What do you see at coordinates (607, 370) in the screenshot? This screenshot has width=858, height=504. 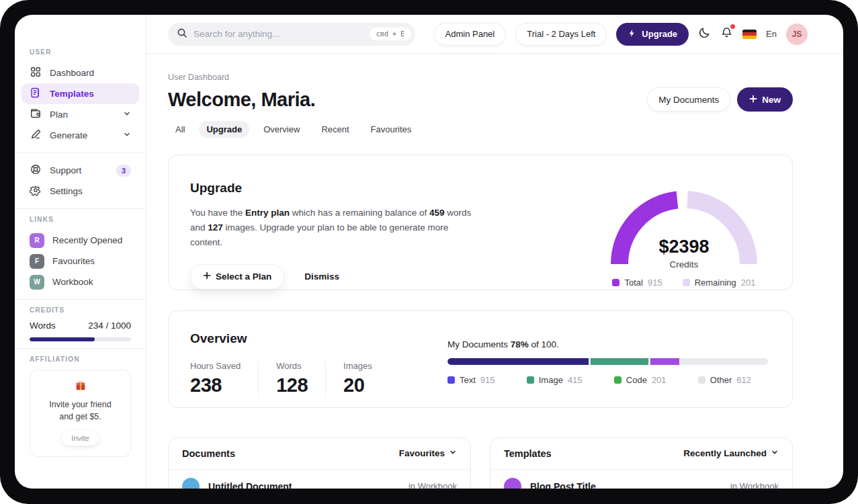 I see `documents-progress: My Documents 78% of 100. Text 915` at bounding box center [607, 370].